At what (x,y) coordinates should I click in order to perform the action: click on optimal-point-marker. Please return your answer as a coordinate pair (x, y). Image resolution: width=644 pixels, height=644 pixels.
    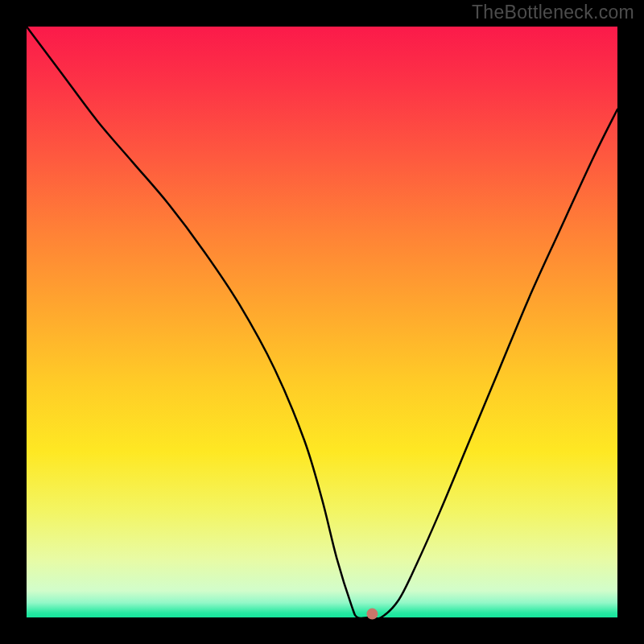
    Looking at the image, I should click on (372, 614).